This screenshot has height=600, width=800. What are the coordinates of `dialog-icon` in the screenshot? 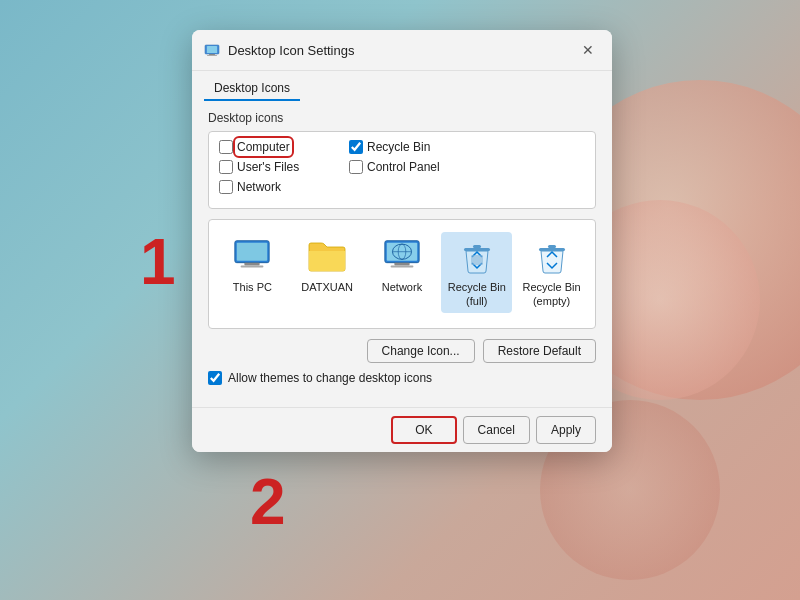 It's located at (212, 50).